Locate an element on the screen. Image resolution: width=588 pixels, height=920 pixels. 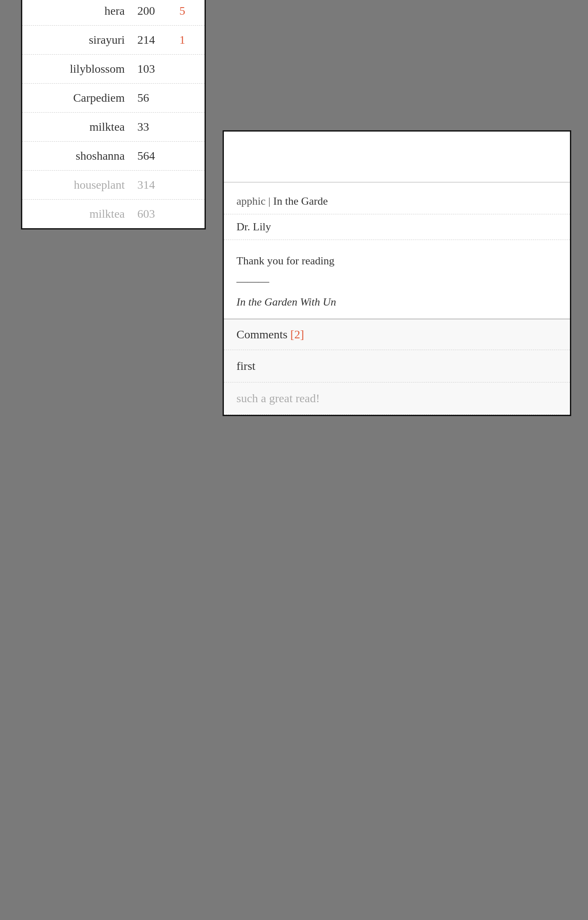
row-username: lilyblossom is located at coordinates (80, 69).